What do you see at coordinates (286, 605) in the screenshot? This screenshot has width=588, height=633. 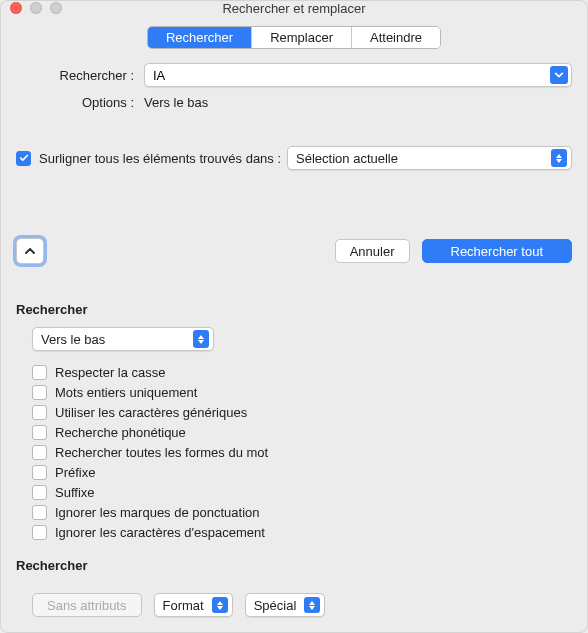 I see `special-menu: Spécial` at bounding box center [286, 605].